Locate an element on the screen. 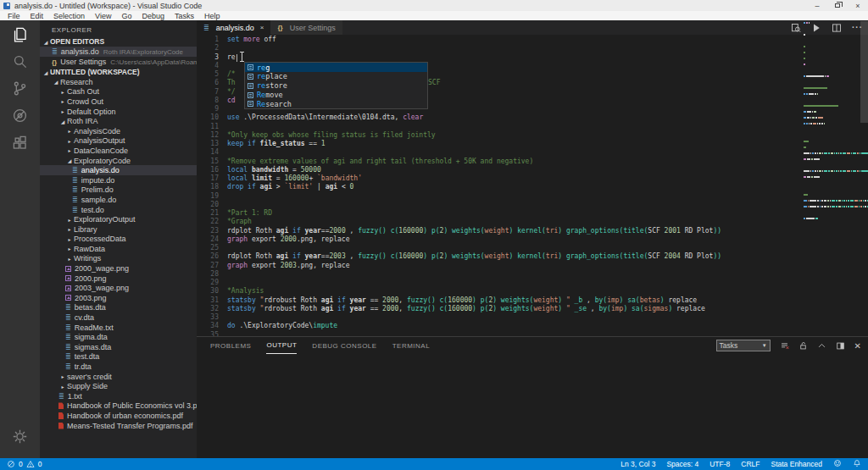 The height and width of the screenshot is (470, 868). tree-item-roth-ira: ◢Roth IRA is located at coordinates (119, 121).